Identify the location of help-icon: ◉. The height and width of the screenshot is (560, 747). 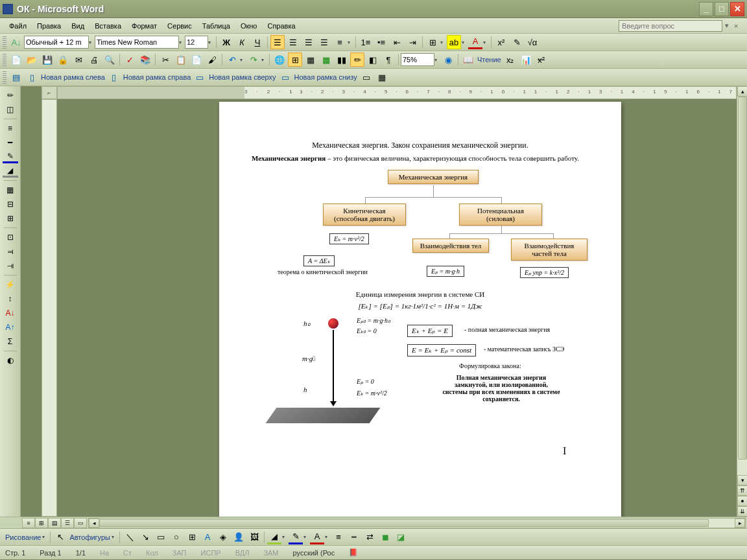
(448, 60).